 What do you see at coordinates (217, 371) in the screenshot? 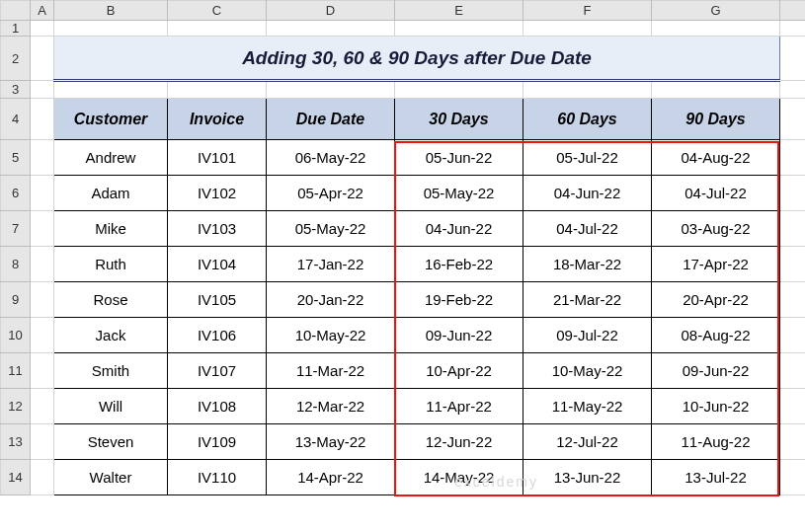
I see `cell-invoice: IV107` at bounding box center [217, 371].